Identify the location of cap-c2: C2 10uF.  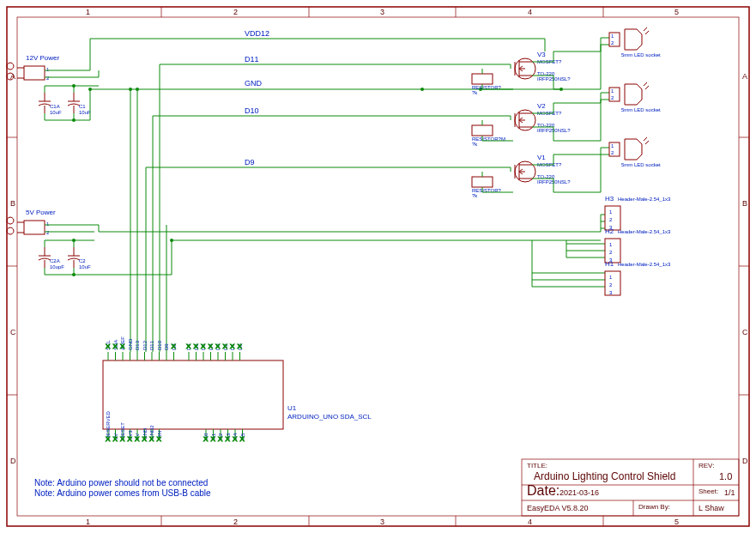
(79, 258).